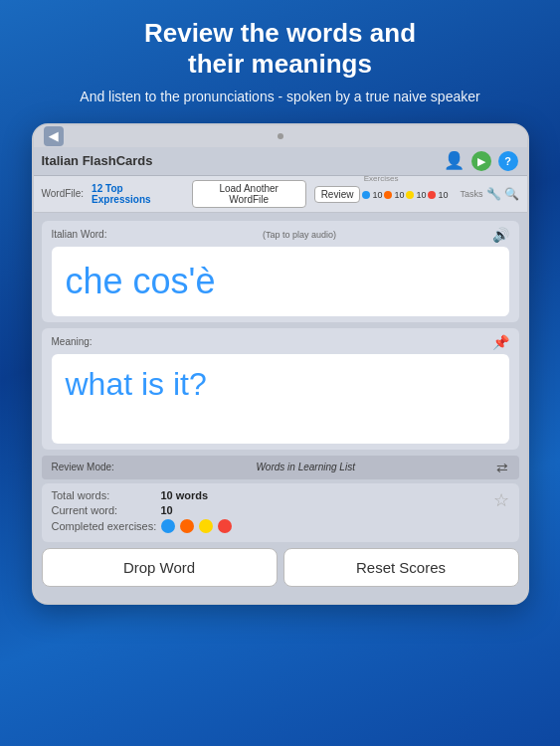  Describe the element at coordinates (72, 342) in the screenshot. I see `meaning-label: Meaning:` at that location.